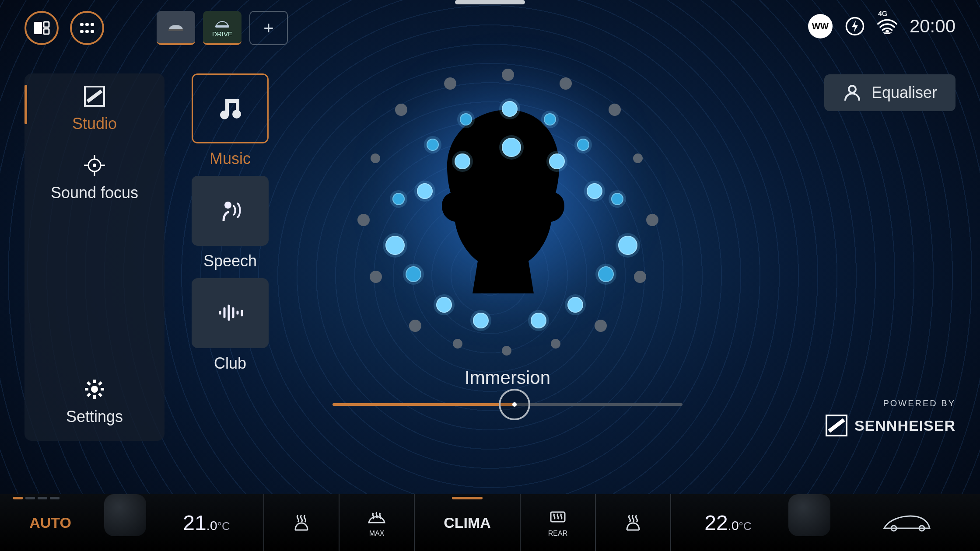 The height and width of the screenshot is (551, 980). I want to click on immersion-slider-block: Immersion, so click(508, 387).